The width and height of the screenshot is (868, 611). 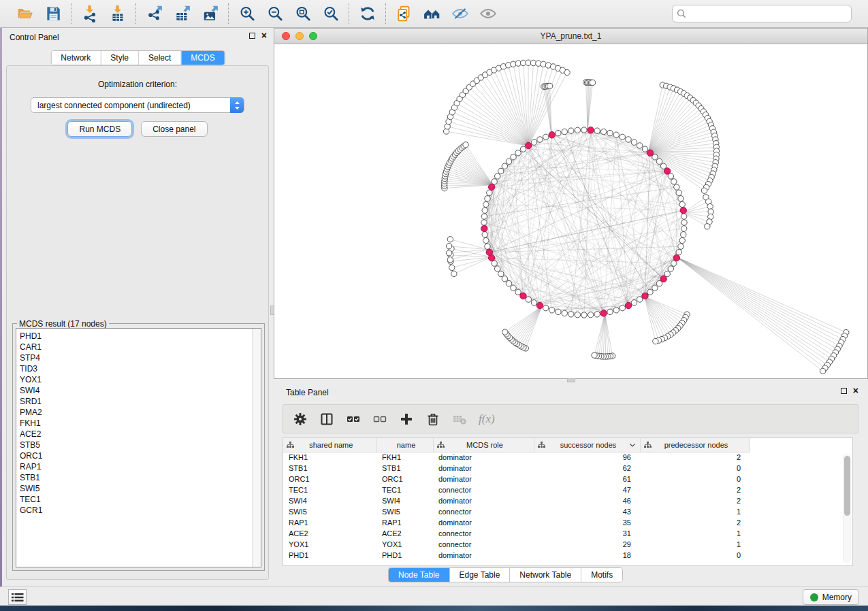 I want to click on hide-selected-icon, so click(x=460, y=14).